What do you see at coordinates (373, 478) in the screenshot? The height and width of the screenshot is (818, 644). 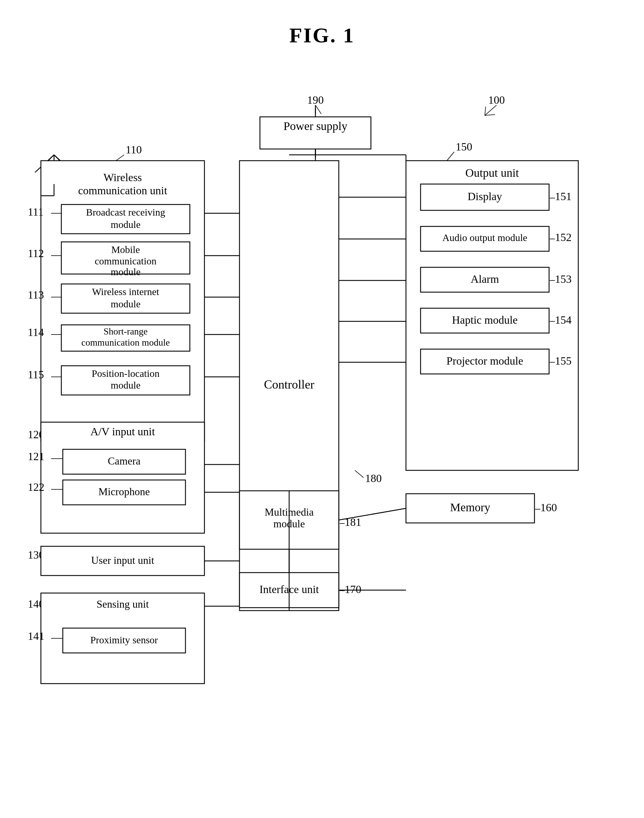 I see `ref-180: 180` at bounding box center [373, 478].